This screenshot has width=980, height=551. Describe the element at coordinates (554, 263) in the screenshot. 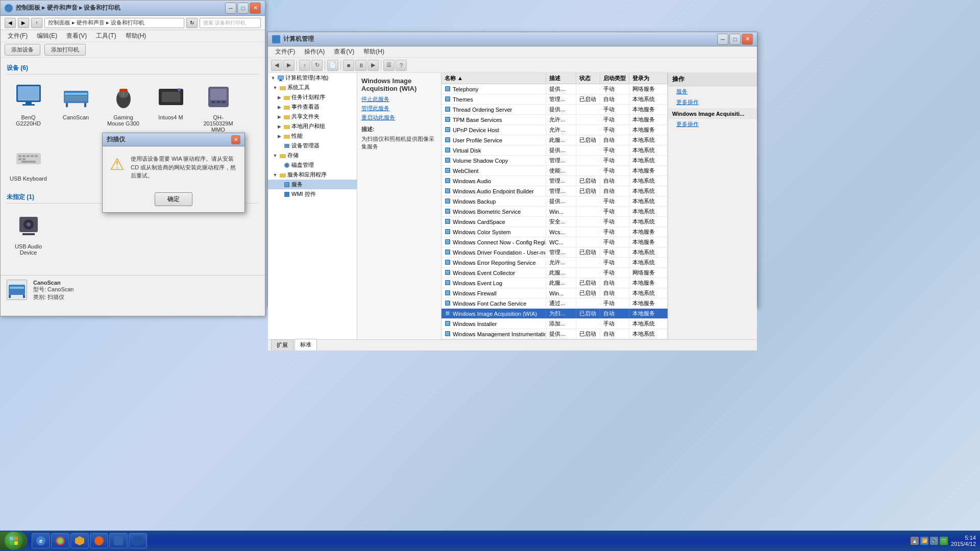

I see `service-row: Windows Error Reporting Service允许...手动本地…` at that location.